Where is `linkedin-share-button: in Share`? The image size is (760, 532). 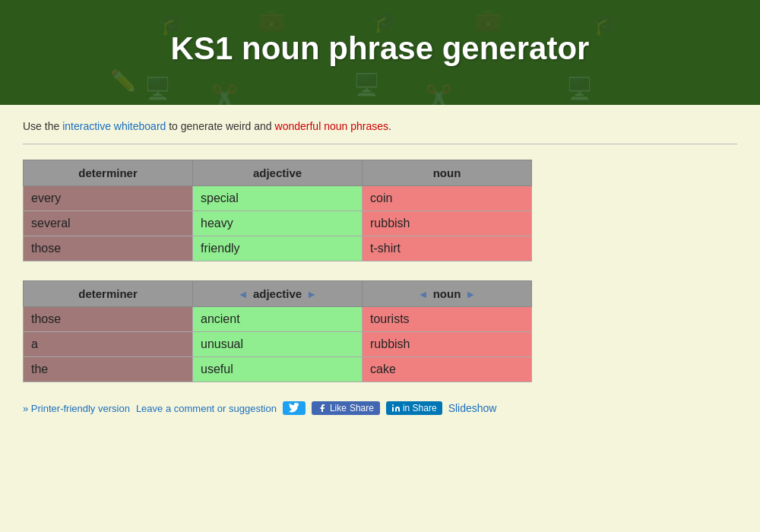
linkedin-share-button: in Share is located at coordinates (414, 408).